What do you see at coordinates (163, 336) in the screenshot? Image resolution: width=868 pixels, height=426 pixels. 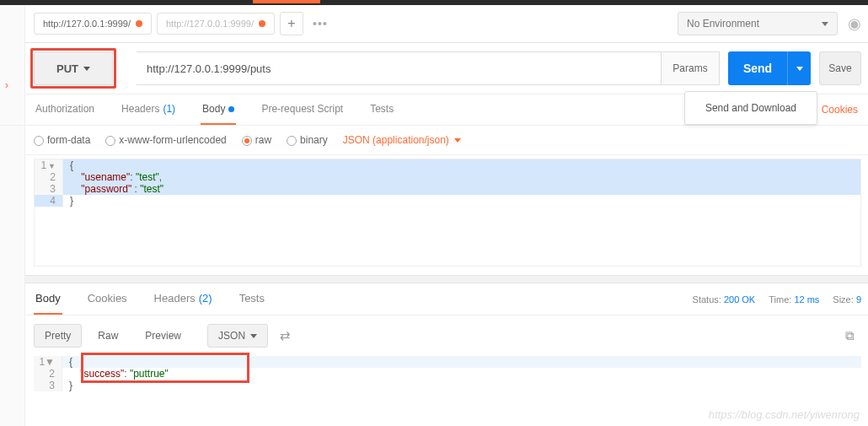 I see `view-preview-button: Preview` at bounding box center [163, 336].